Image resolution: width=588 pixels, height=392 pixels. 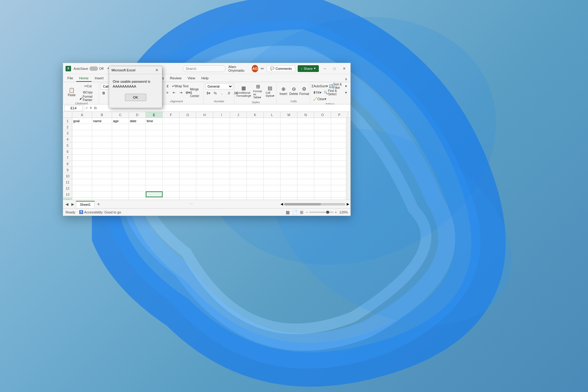 I want to click on dialog-body: One usable password is AAAAAAAAAA OK, so click(x=135, y=91).